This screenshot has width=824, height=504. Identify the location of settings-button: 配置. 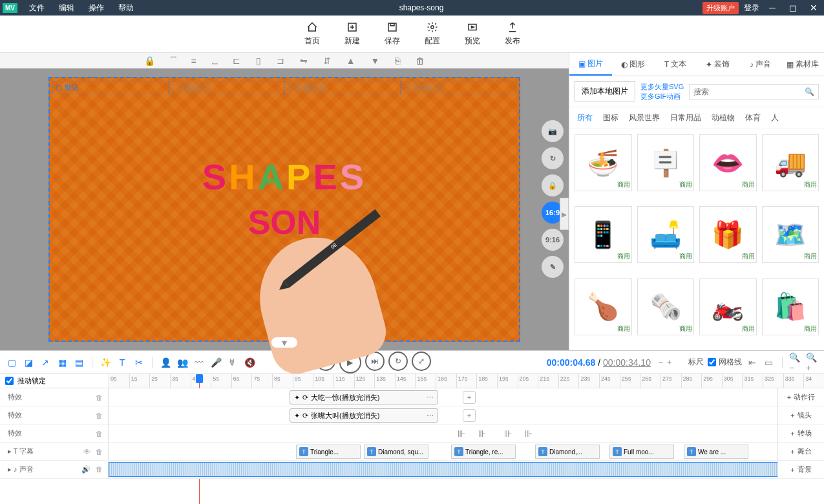
(432, 34).